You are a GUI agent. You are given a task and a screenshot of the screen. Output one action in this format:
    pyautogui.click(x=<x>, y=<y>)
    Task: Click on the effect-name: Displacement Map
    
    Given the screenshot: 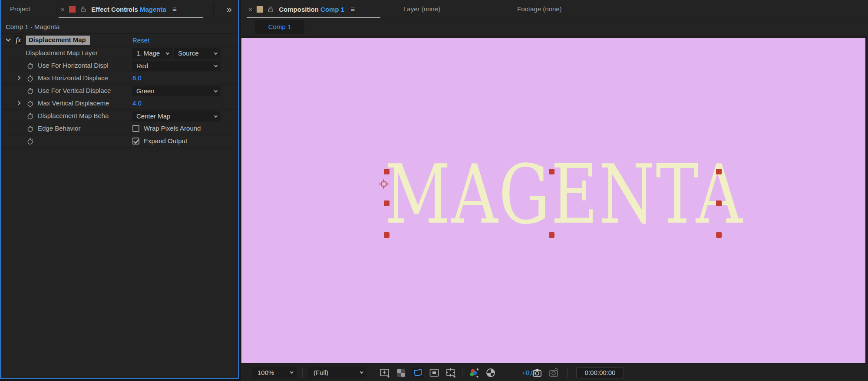 What is the action you would take?
    pyautogui.click(x=58, y=40)
    